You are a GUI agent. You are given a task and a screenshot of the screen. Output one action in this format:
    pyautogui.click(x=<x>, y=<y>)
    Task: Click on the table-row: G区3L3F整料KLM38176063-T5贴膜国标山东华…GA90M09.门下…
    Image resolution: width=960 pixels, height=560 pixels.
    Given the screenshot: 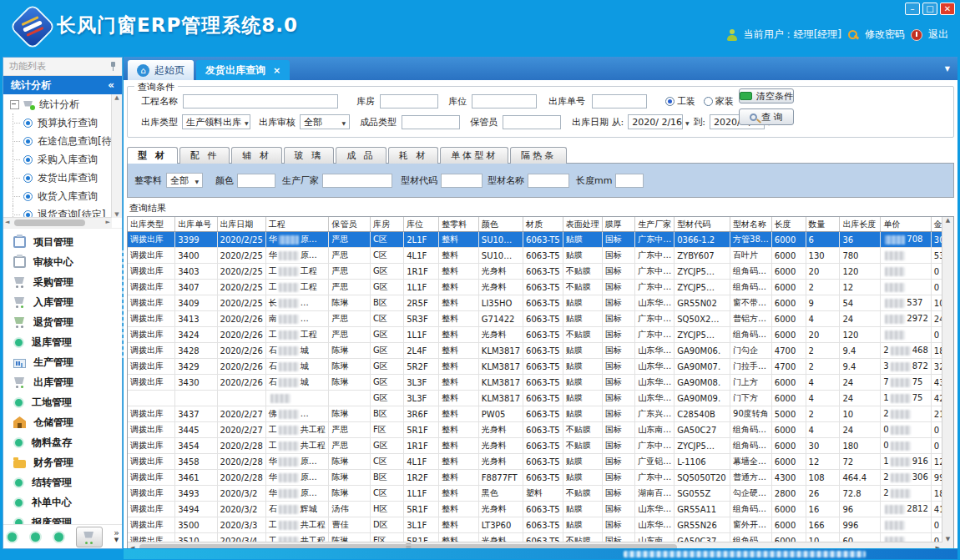 What is the action you would take?
    pyautogui.click(x=541, y=399)
    